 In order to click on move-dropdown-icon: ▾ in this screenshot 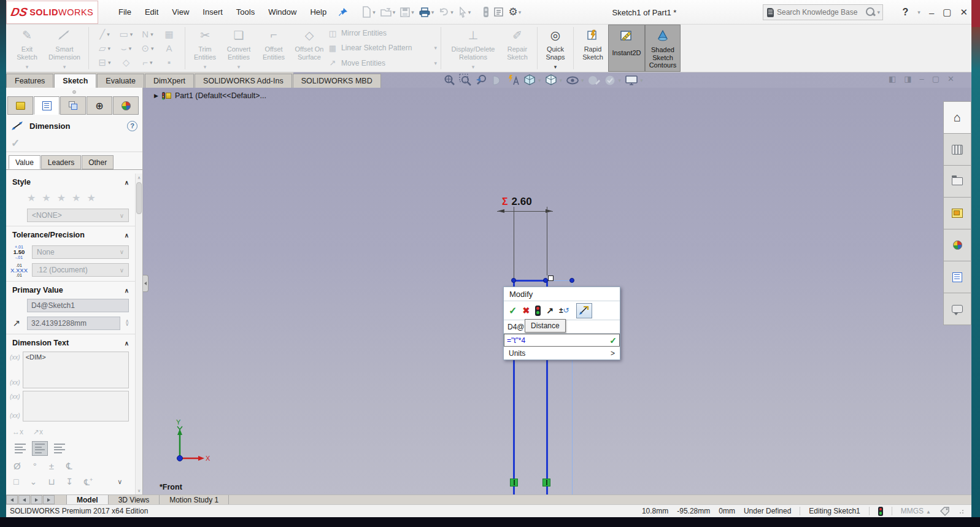, I will do `click(436, 63)`.